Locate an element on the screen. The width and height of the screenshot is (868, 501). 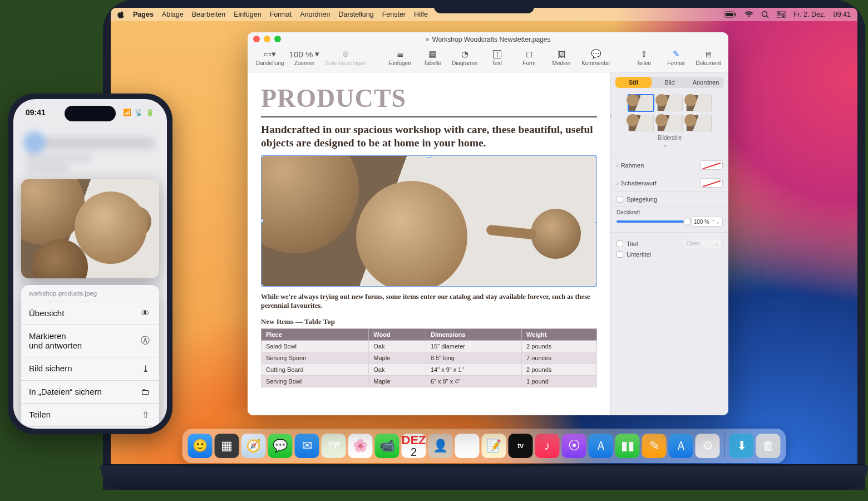
menu-insert: Einfügen is located at coordinates (247, 14).